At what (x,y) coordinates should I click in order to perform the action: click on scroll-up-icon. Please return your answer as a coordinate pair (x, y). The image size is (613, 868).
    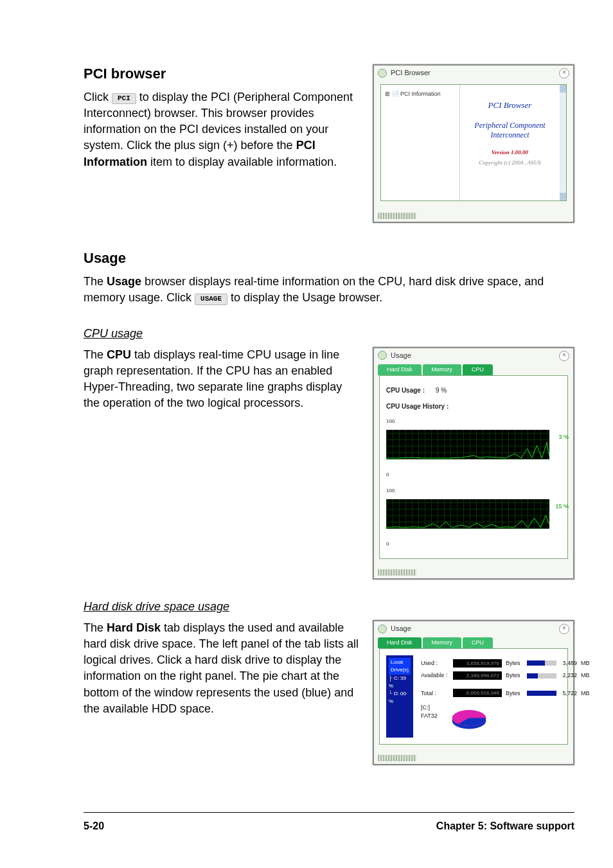
    Looking at the image, I should click on (563, 89).